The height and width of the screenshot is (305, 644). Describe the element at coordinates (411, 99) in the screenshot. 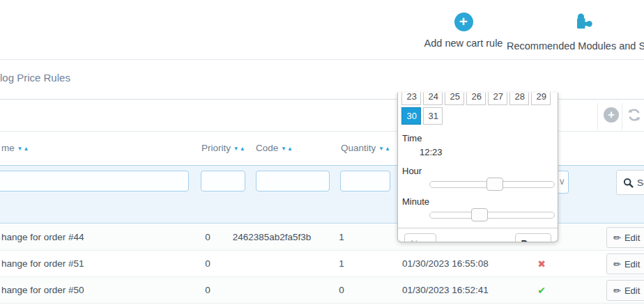

I see `day-cell: 23` at that location.